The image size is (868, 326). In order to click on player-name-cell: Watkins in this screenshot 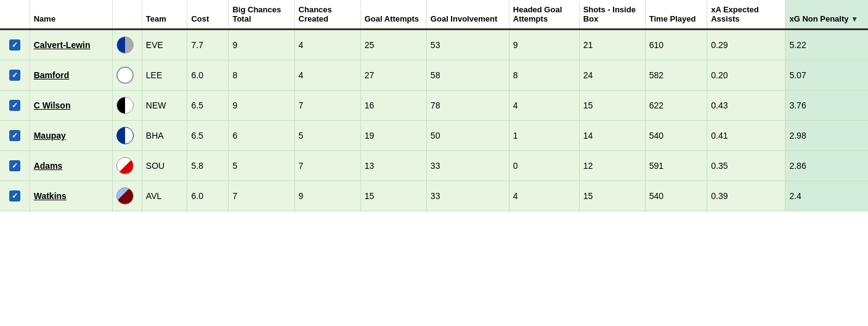, I will do `click(71, 196)`.